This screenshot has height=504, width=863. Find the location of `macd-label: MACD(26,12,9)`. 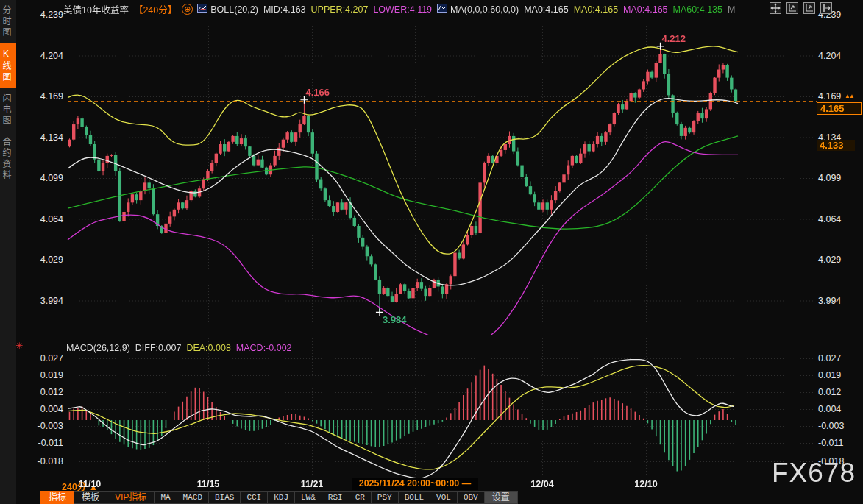

macd-label: MACD(26,12,9) is located at coordinates (99, 348).